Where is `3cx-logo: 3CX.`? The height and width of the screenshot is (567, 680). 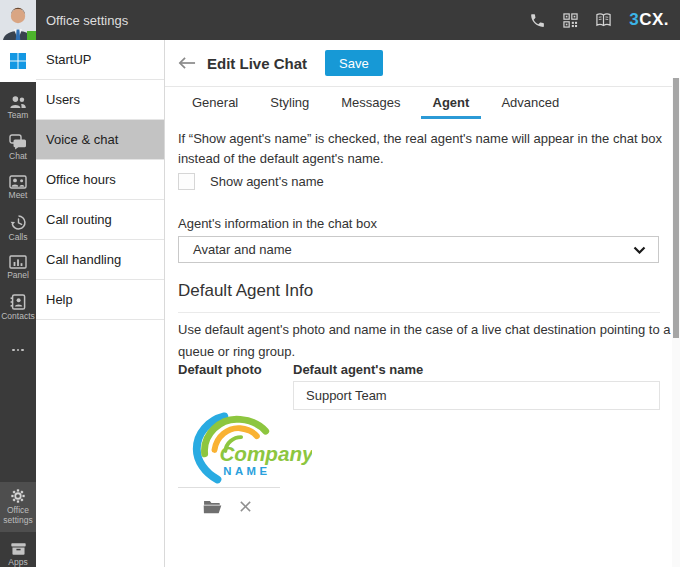
3cx-logo: 3CX. is located at coordinates (649, 20).